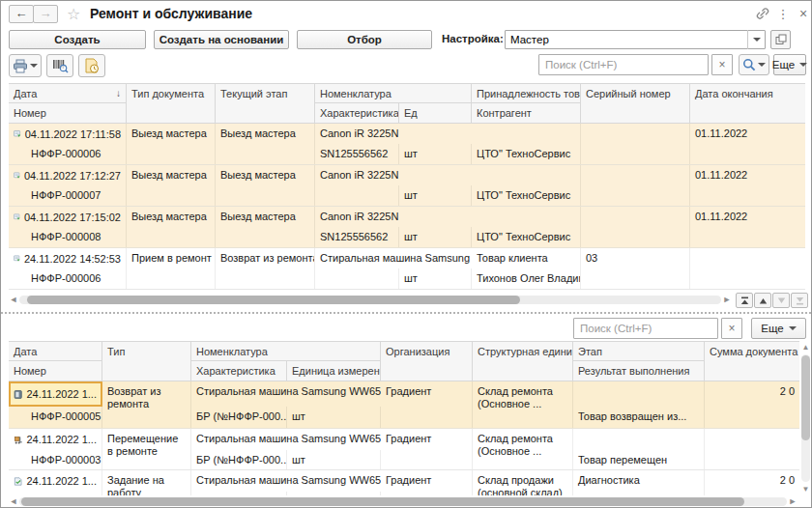 This screenshot has width=812, height=508. What do you see at coordinates (435, 114) in the screenshot?
I see `col-unit: Ед` at bounding box center [435, 114].